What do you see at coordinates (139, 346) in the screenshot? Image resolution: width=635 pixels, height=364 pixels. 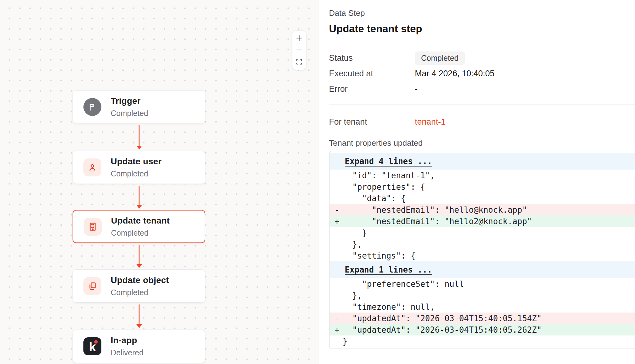 I see `node-in-app: k In-app Delivered` at bounding box center [139, 346].